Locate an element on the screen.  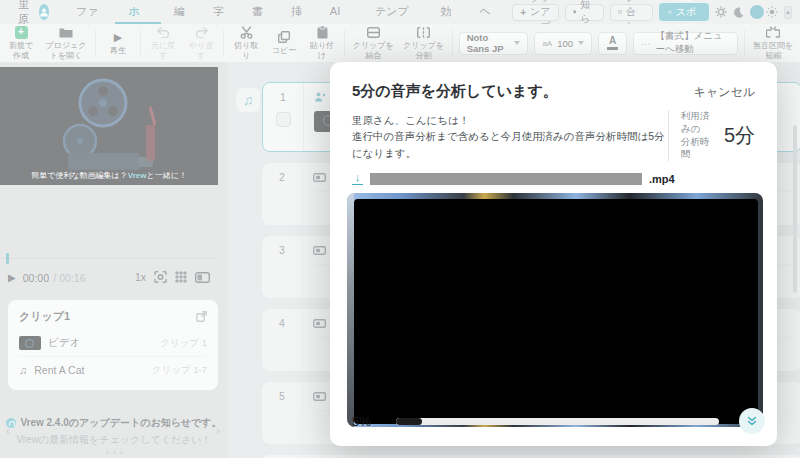
greeting-text: 里原さん、こんにちは！ 進行中の音声分析まで含めると今月使用済みの音声分析時間は… is located at coordinates (510, 136).